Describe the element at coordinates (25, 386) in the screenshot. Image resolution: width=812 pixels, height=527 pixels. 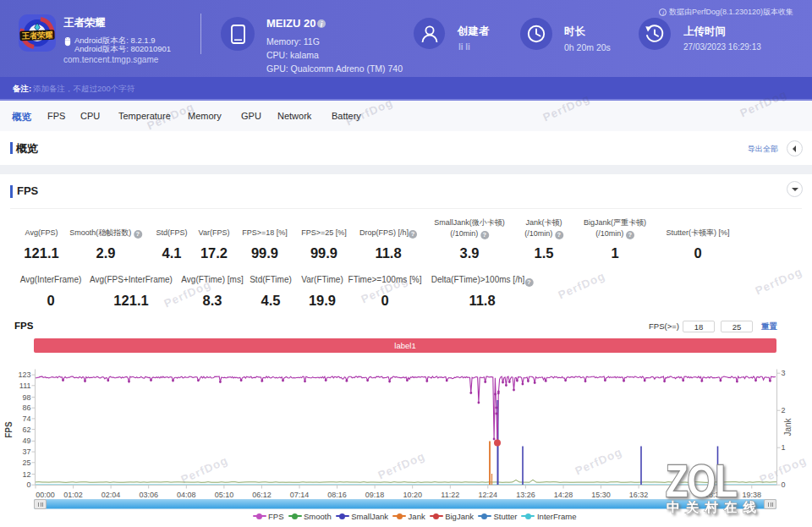
I see `svg-text: 111` at that location.